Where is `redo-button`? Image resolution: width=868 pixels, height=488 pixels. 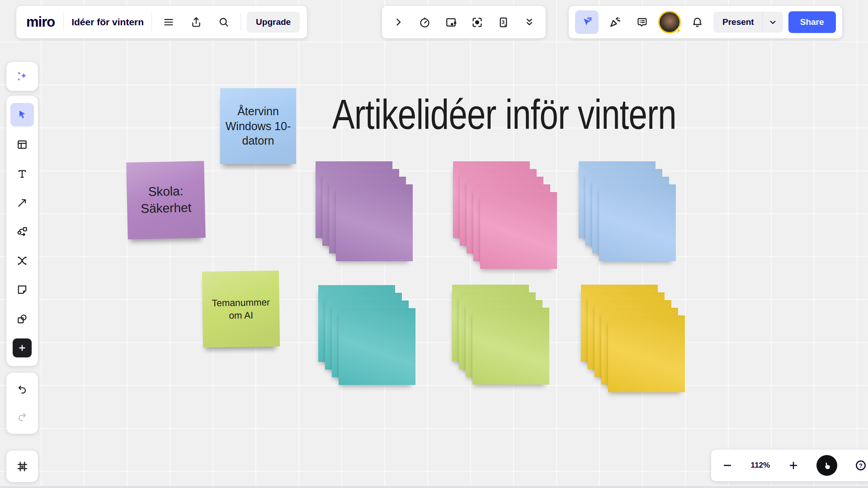 redo-button is located at coordinates (22, 417).